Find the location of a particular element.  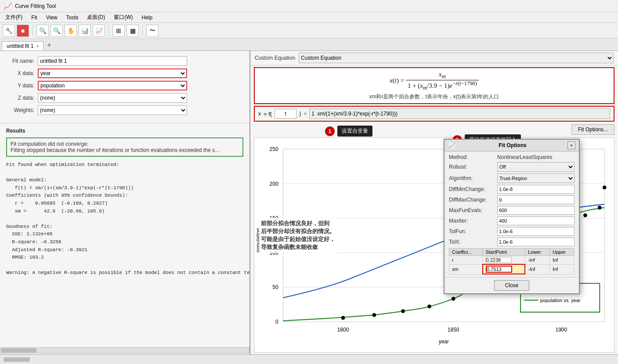

coef-r-startpoint is located at coordinates (504, 260).